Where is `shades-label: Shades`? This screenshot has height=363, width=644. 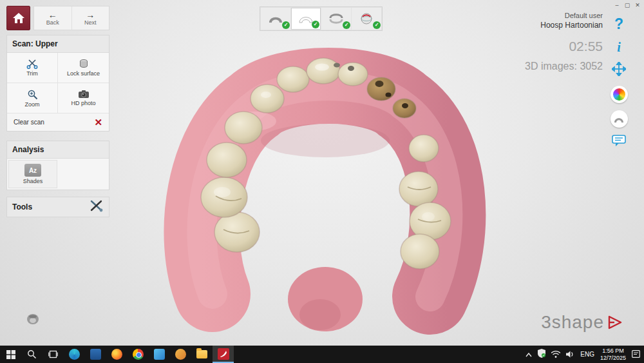
shades-label: Shades is located at coordinates (33, 181).